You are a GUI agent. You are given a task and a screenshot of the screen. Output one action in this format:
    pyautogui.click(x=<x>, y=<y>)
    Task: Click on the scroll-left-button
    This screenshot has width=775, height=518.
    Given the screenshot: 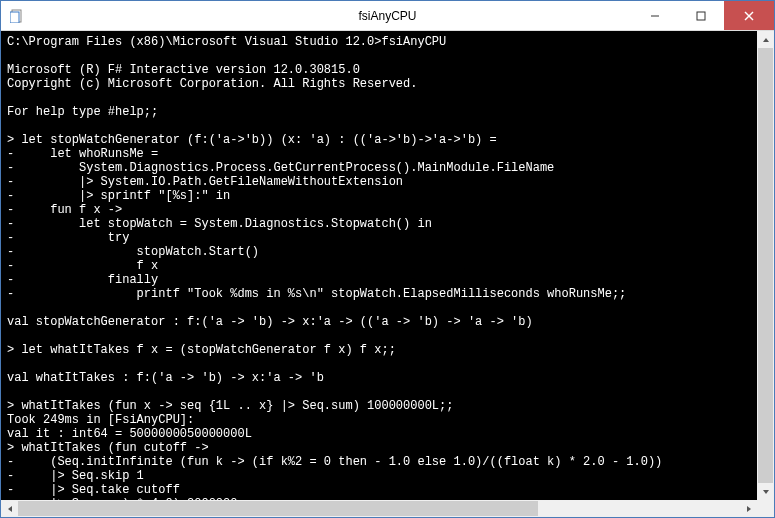 What is the action you would take?
    pyautogui.click(x=10, y=508)
    